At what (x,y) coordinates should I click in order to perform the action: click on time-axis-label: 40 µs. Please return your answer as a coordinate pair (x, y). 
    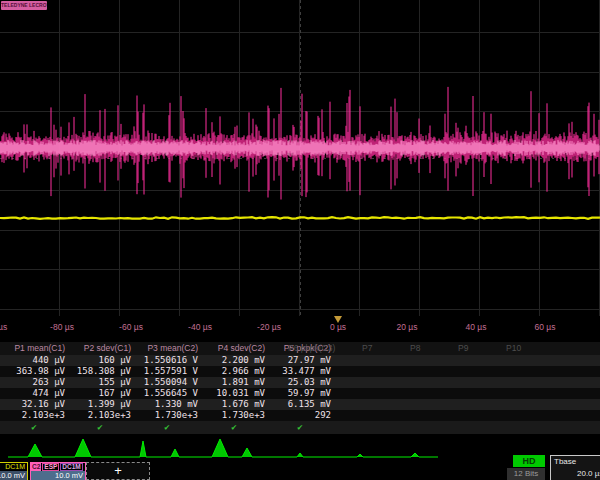
    Looking at the image, I should click on (476, 327).